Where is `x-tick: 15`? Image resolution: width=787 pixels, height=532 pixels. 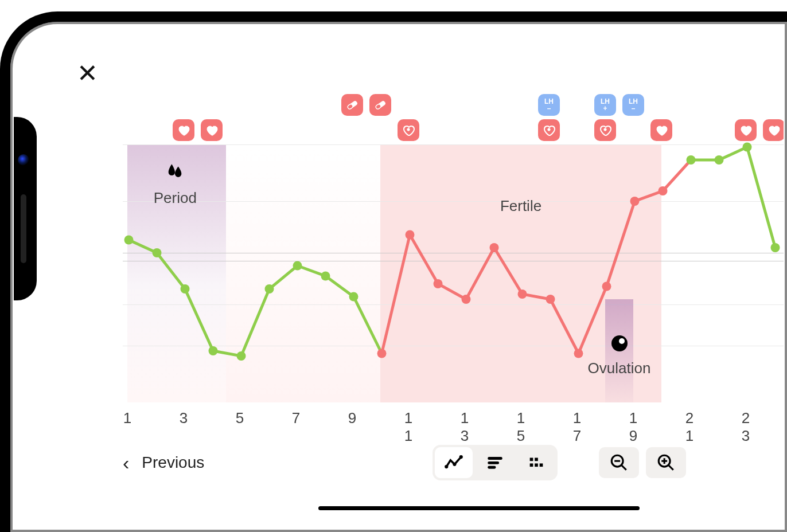
x-tick: 15 is located at coordinates (521, 427).